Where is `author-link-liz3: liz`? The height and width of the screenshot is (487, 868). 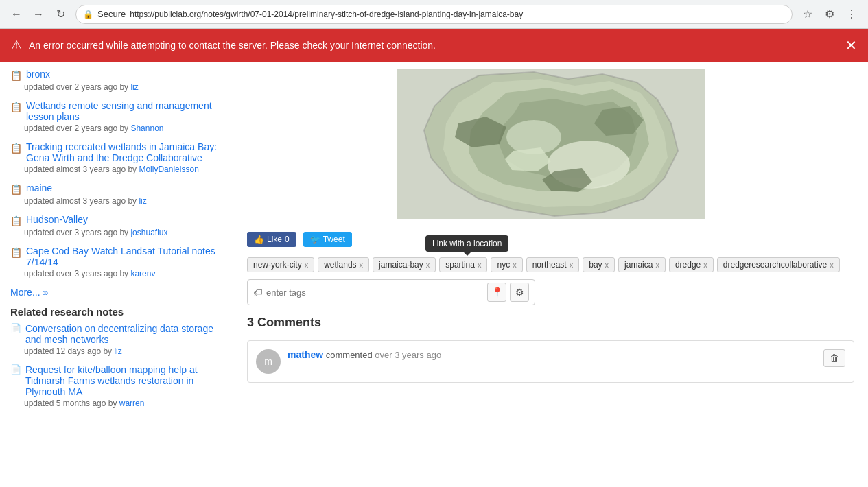 author-link-liz3: liz is located at coordinates (118, 351).